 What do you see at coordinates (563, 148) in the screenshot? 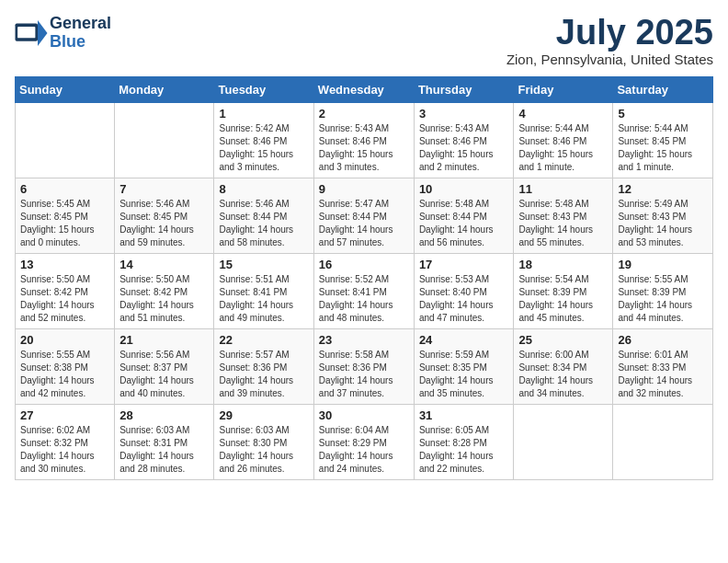
I see `cell-info: Sunrise: 5:44 AMSunset: 8:46 PMDaylight:…` at bounding box center [563, 148].